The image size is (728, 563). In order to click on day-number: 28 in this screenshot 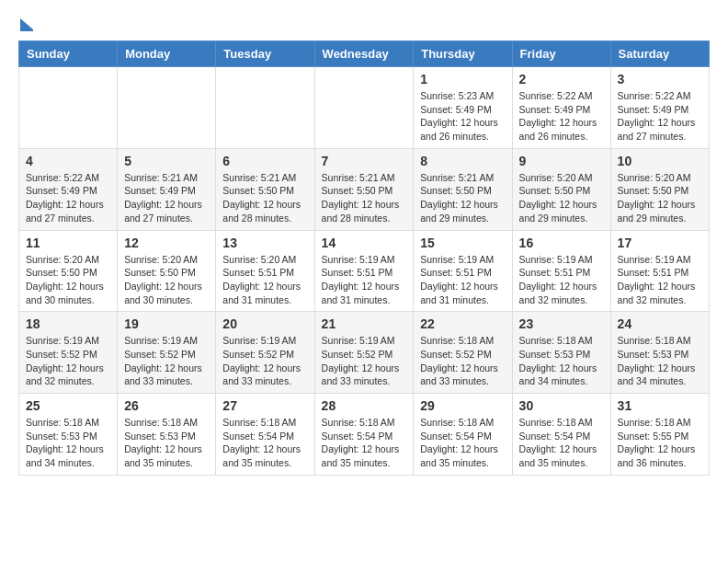, I will do `click(364, 406)`.